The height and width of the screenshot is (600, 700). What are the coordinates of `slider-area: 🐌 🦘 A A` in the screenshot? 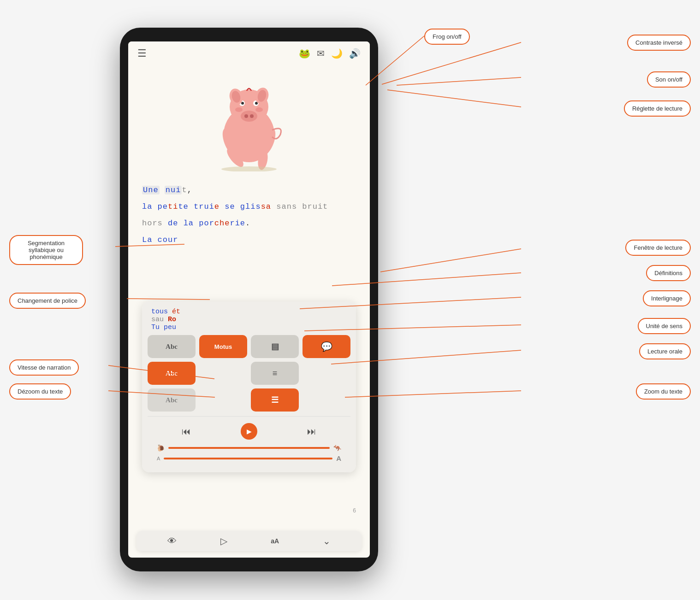 It's located at (249, 455).